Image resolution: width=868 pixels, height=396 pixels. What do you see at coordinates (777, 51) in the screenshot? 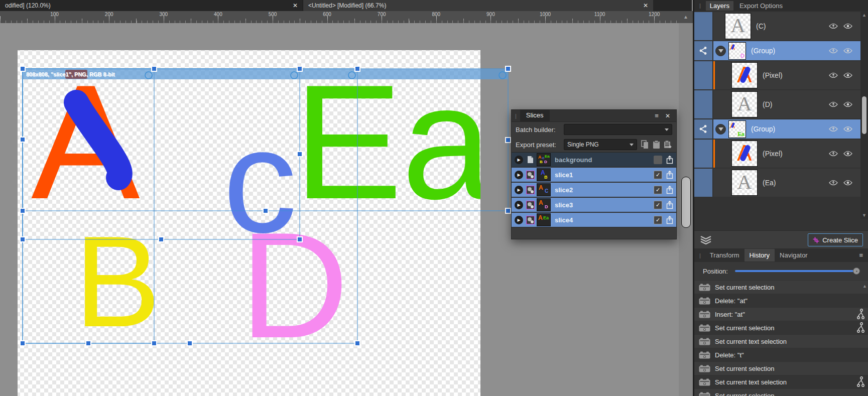
I see `layer-row-group: AD(Group)` at bounding box center [777, 51].